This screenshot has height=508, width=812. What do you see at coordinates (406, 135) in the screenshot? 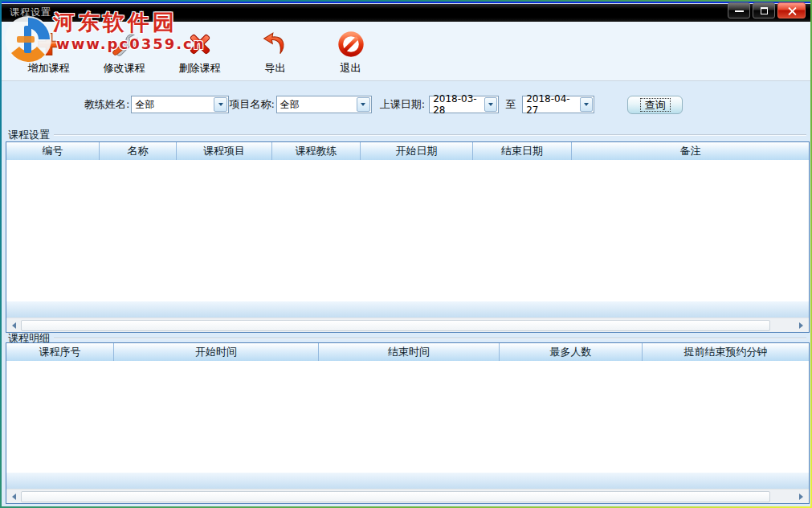
I see `course-section-header: 课程设置` at bounding box center [406, 135].